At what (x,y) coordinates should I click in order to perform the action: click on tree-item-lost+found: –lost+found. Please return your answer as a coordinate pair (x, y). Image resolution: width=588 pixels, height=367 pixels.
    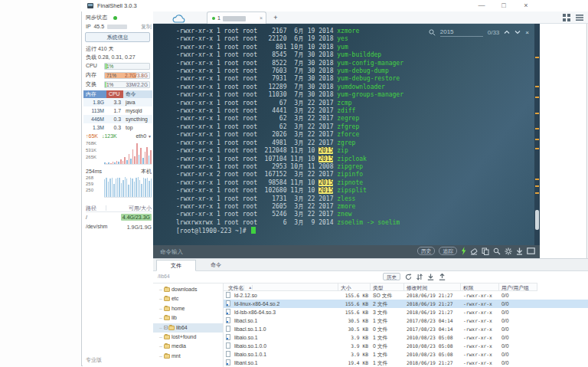
    Looking at the image, I should click on (188, 337).